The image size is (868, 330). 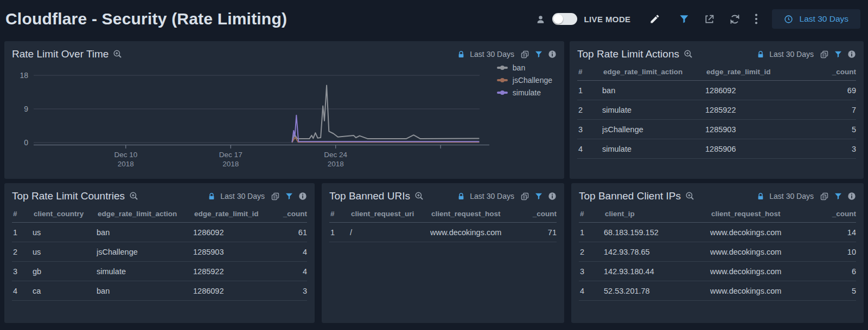 What do you see at coordinates (443, 232) in the screenshot?
I see `table-body: 1 / www.decokings.com 71` at bounding box center [443, 232].